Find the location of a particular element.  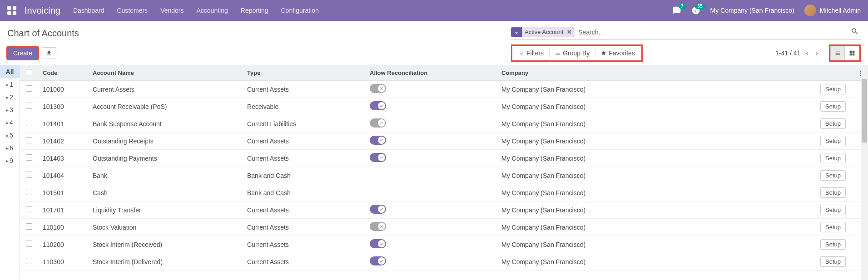

th-type: Type is located at coordinates (304, 73).